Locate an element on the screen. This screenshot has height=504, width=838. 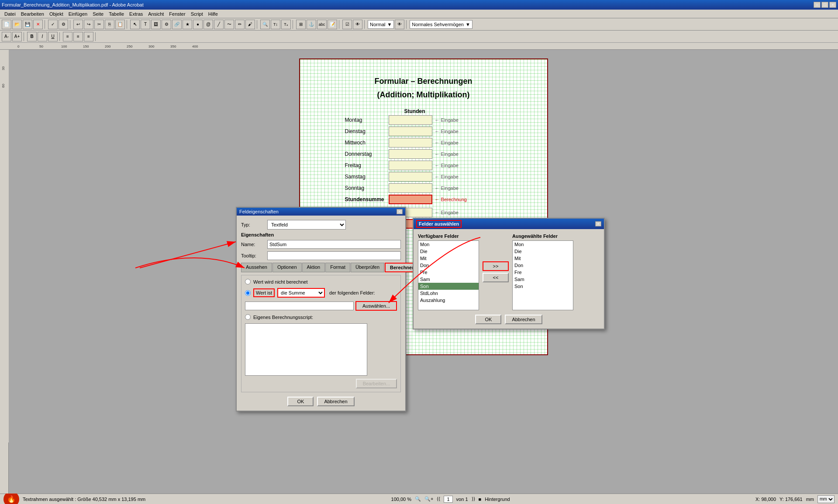
bold-button: B is located at coordinates (32, 37).